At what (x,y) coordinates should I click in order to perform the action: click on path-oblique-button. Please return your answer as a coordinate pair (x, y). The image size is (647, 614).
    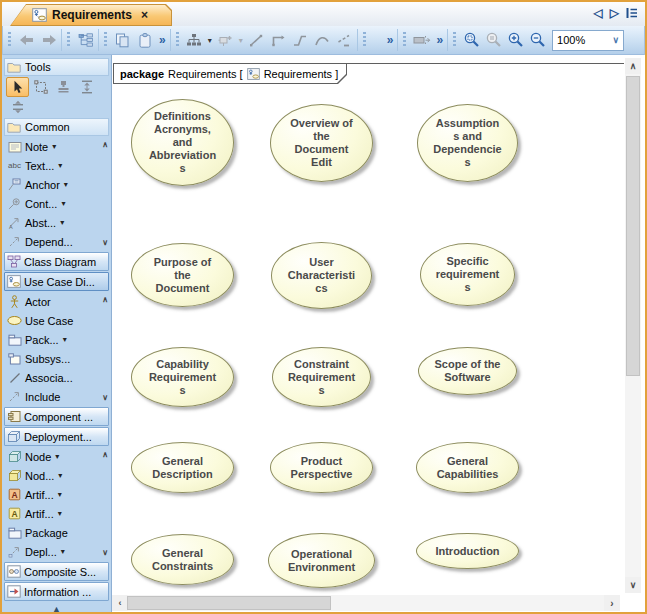
    Looking at the image, I should click on (300, 40).